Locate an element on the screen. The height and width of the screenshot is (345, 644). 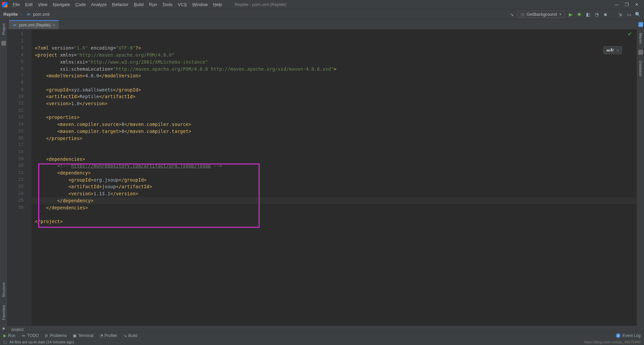
maximize-icon: ❐ is located at coordinates (627, 5).